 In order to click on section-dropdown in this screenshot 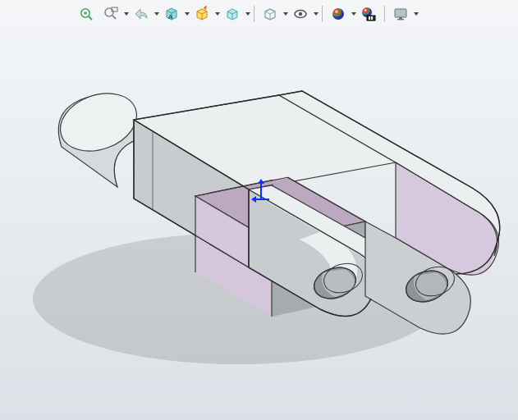, I will do `click(187, 14)`.